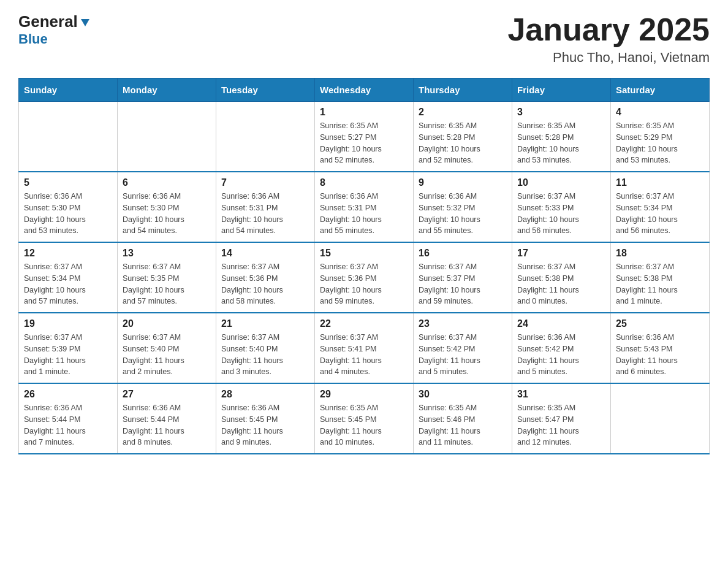  I want to click on day-info: Sunrise: 6:35 AM Sunset: 5:47 PM Dayligh…, so click(561, 426).